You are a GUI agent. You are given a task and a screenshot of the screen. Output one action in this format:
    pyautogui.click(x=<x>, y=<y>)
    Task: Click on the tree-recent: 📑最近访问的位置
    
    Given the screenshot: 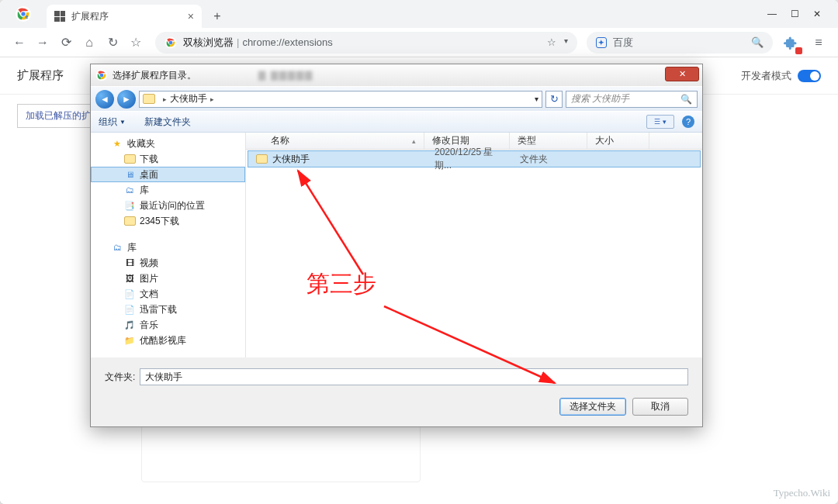 What is the action you would take?
    pyautogui.click(x=168, y=205)
    